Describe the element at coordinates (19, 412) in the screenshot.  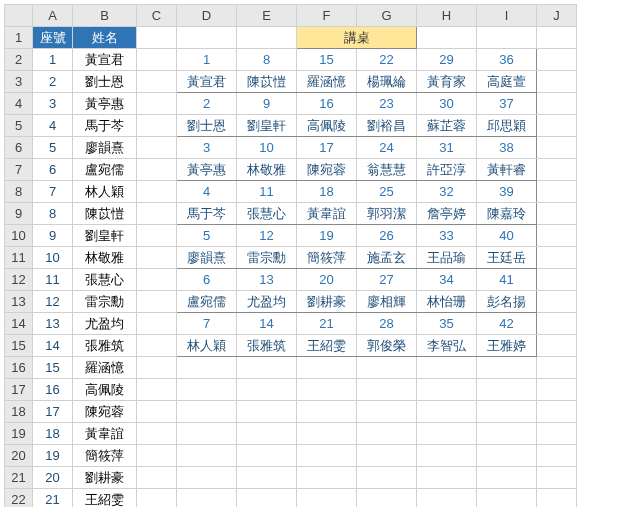
I see `row-header-18: 18` at that location.